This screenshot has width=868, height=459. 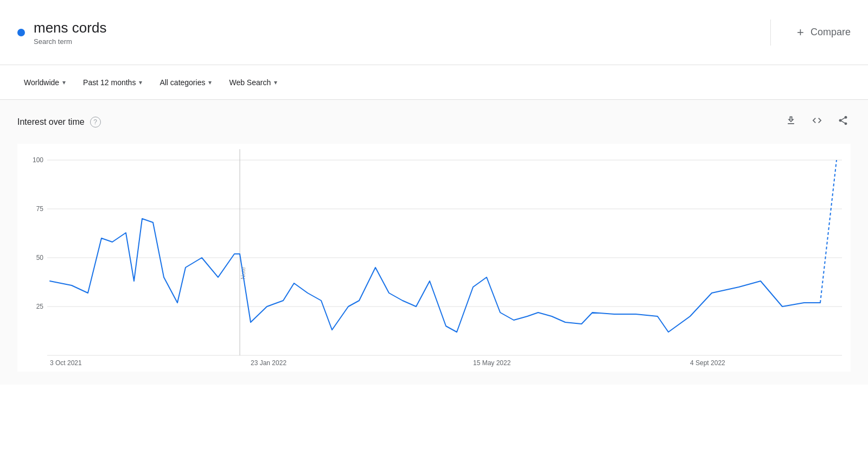 What do you see at coordinates (269, 363) in the screenshot?
I see `x-label-jan: 23 Jan 2022` at bounding box center [269, 363].